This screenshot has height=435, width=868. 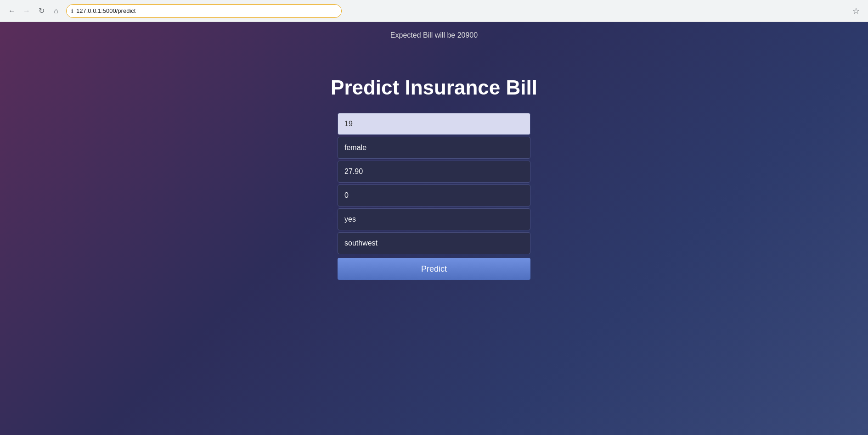 I want to click on url-input, so click(x=207, y=11).